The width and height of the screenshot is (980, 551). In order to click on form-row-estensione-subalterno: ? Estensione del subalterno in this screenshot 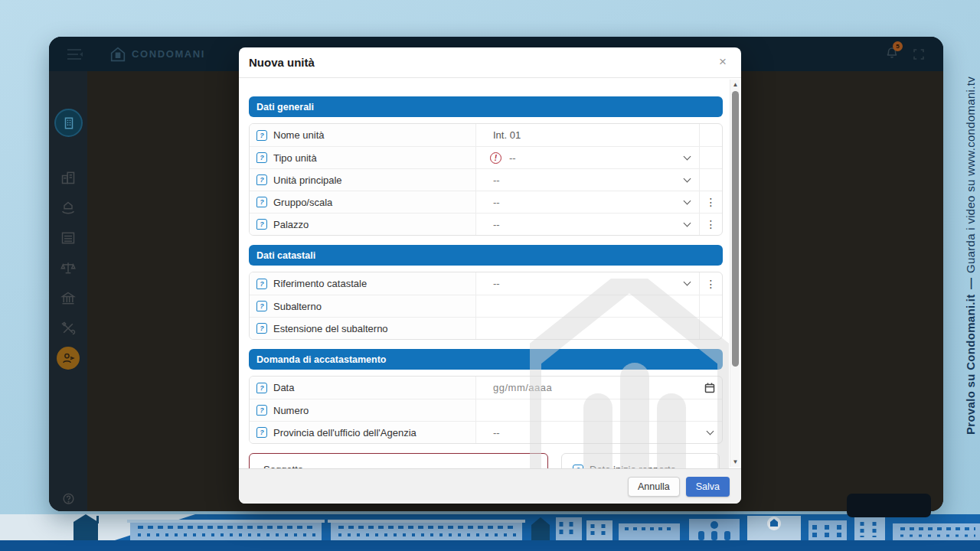, I will do `click(485, 328)`.